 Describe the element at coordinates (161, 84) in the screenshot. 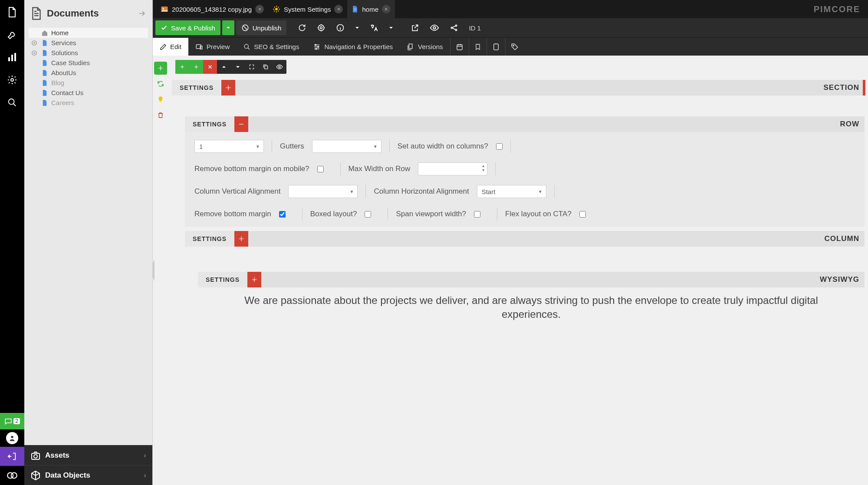

I see `sync-button` at that location.